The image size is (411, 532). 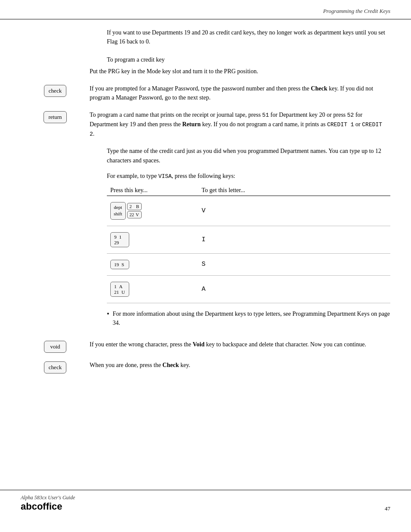 What do you see at coordinates (134, 207) in the screenshot?
I see `key-2B: 2 B` at bounding box center [134, 207].